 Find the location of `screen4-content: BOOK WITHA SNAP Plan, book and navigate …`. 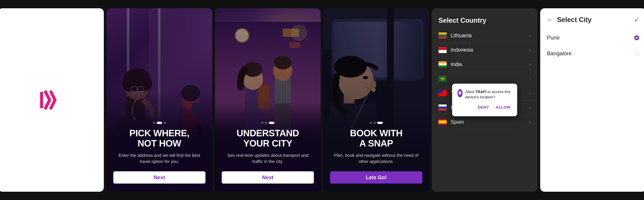

screen4-content: BOOK WITHA SNAP Plan, book and navigate … is located at coordinates (376, 157).